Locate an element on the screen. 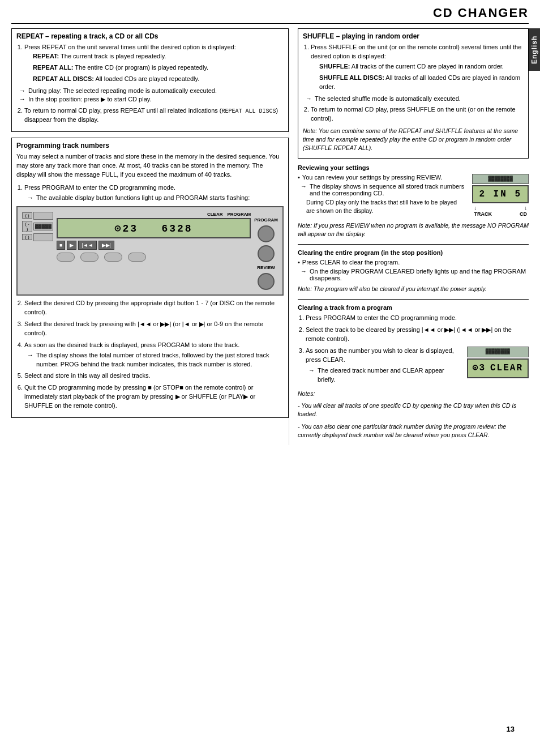 This screenshot has height=756, width=540. shuffle-sub-2: SHUFFLE ALL DISCS: All tracks of all loa… is located at coordinates (421, 83).